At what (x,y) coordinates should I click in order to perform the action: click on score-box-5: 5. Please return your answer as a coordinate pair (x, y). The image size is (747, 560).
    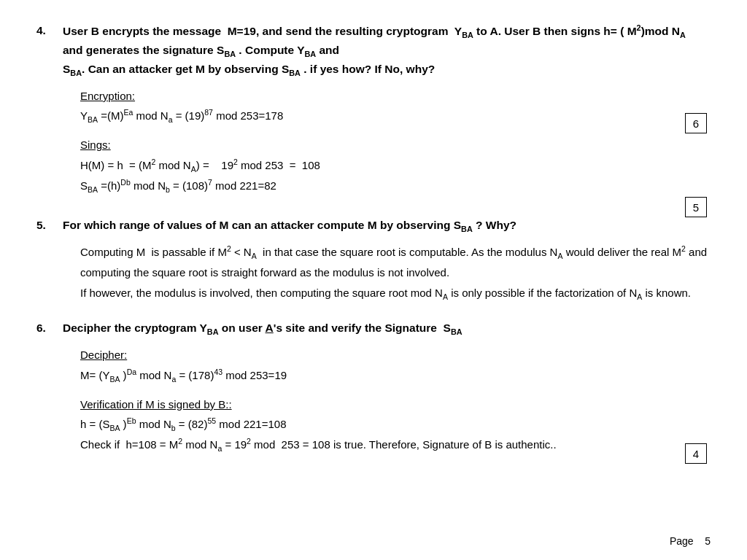
    Looking at the image, I should click on (696, 207).